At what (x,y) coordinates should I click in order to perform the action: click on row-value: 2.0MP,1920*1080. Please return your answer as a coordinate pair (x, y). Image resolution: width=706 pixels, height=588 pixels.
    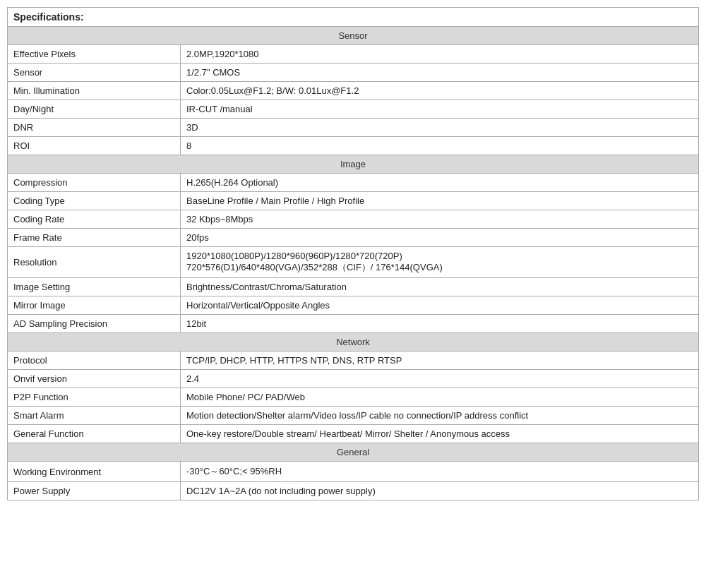
    Looking at the image, I should click on (440, 54).